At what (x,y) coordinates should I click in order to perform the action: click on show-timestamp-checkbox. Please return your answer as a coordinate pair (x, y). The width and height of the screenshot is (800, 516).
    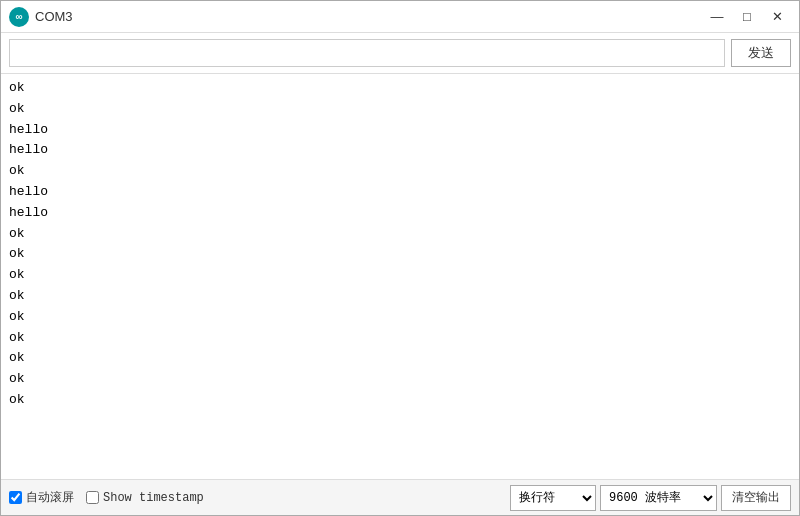
    Looking at the image, I should click on (92, 498).